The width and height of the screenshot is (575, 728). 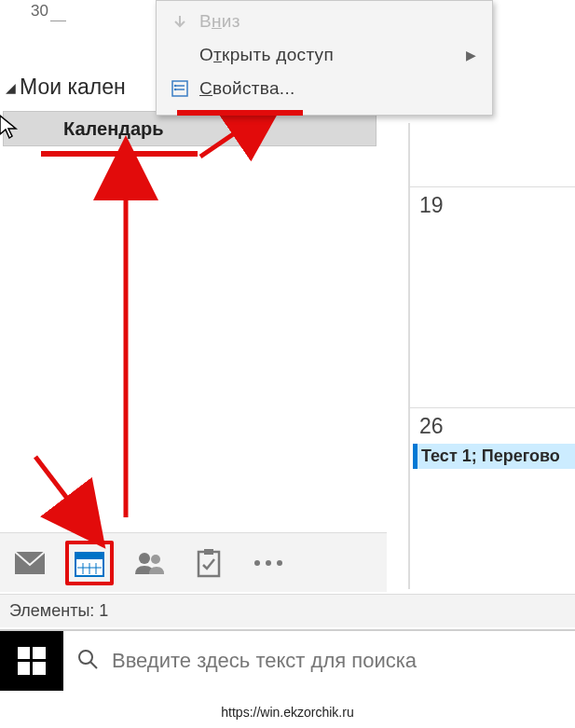 What do you see at coordinates (89, 563) in the screenshot?
I see `nav-calendar-button` at bounding box center [89, 563].